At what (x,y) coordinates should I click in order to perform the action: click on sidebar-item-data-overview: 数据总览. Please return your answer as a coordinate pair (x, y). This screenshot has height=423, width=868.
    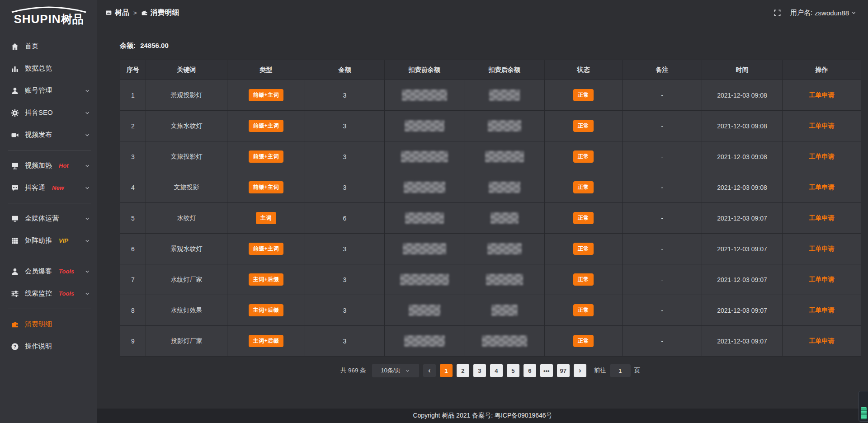
    Looking at the image, I should click on (49, 69).